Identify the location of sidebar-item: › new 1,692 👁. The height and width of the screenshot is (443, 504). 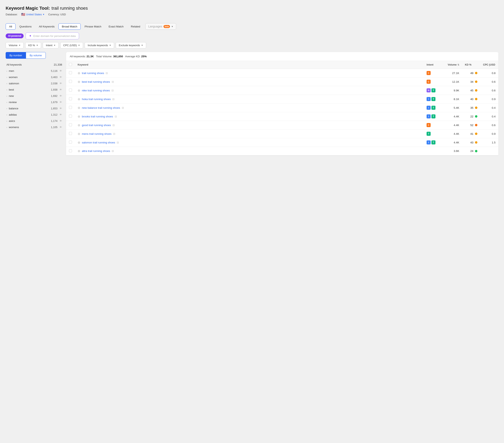
(34, 96).